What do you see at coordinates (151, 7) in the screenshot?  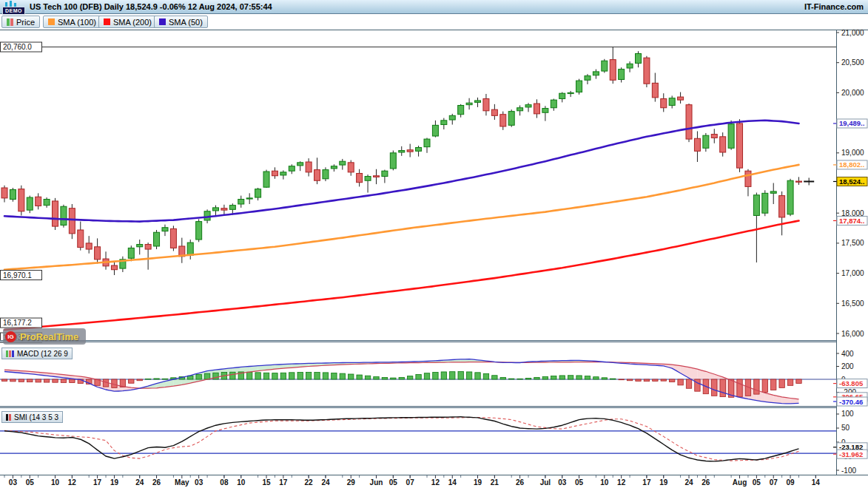 I see `instrument-title: US Tech 100 (DFB) Daily 18,524.9 -0.06% …` at bounding box center [151, 7].